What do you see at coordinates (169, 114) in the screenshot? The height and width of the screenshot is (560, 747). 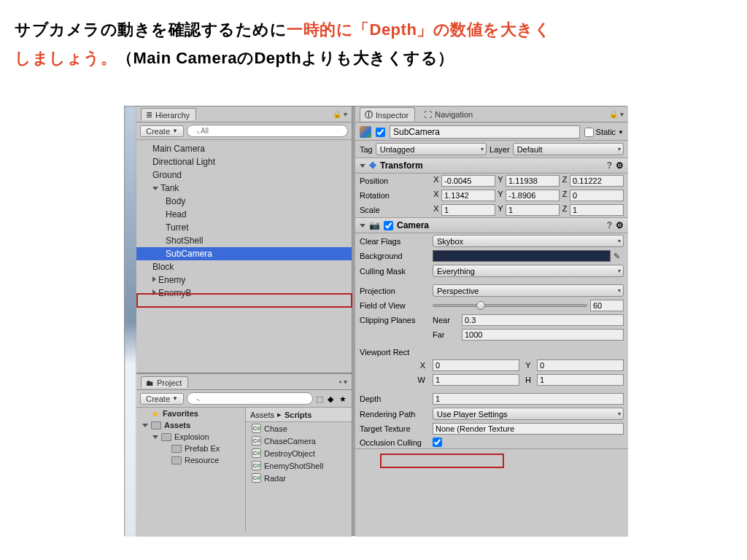 I see `hierarchy-tab: ≣ Hierarchy` at bounding box center [169, 114].